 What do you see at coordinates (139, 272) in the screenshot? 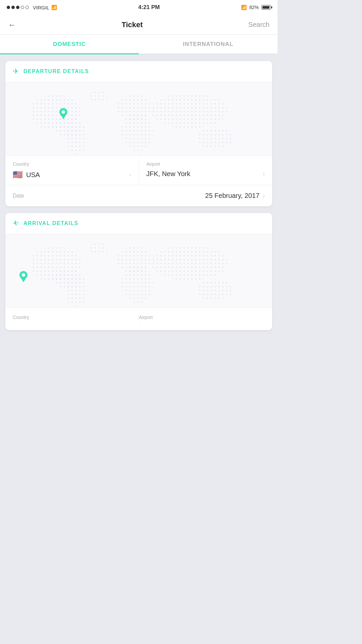
I see `arrival-card: ✈ ARRIVAL DETAILS` at bounding box center [139, 272].